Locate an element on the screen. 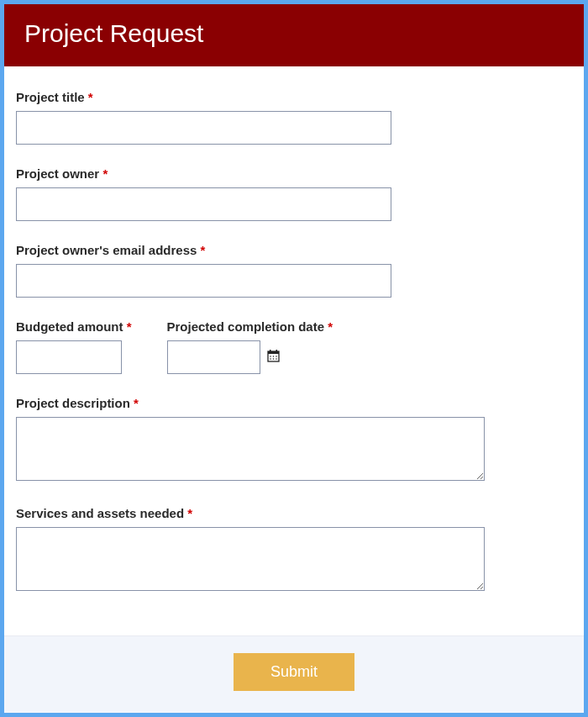  input-project-title is located at coordinates (203, 128).